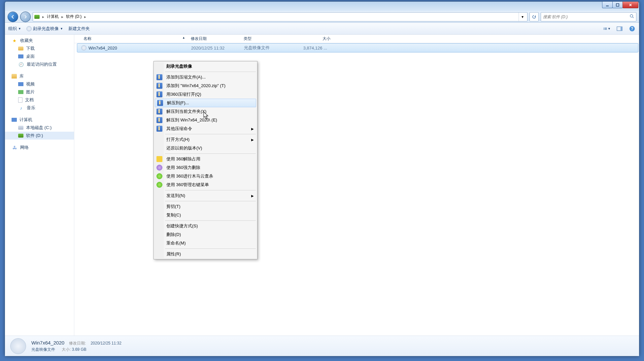  Describe the element at coordinates (205, 103) in the screenshot. I see `menu-extract-to: 解压到(F)...` at that location.